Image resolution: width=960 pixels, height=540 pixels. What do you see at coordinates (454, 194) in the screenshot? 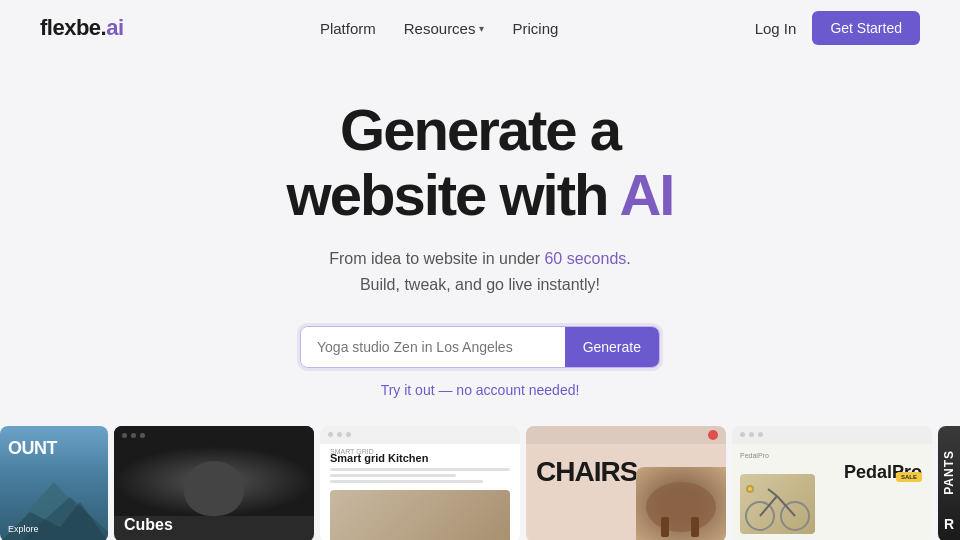
I see `hero-title-line2-pre: website with` at bounding box center [454, 194].